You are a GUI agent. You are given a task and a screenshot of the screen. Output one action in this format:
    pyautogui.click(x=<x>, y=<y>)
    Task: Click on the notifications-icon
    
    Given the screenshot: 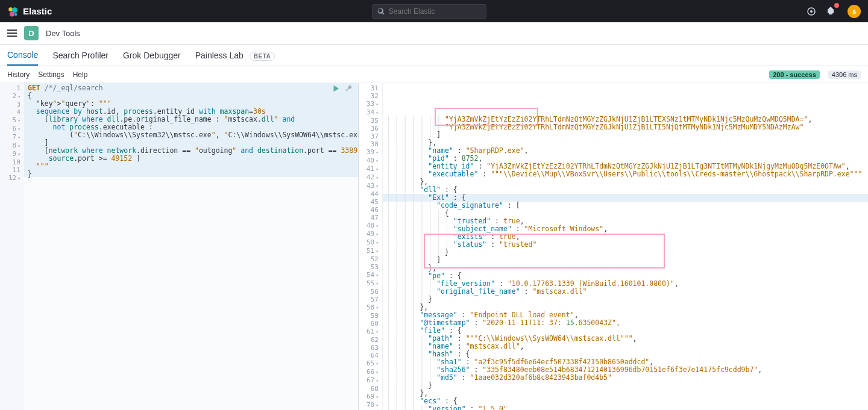 What is the action you would take?
    pyautogui.click(x=831, y=11)
    